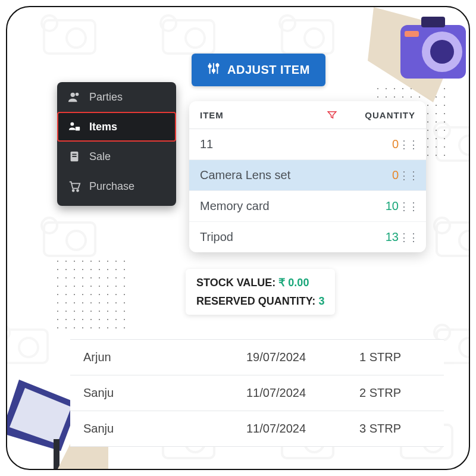  Describe the element at coordinates (378, 237) in the screenshot. I see `item-qty: 13` at that location.